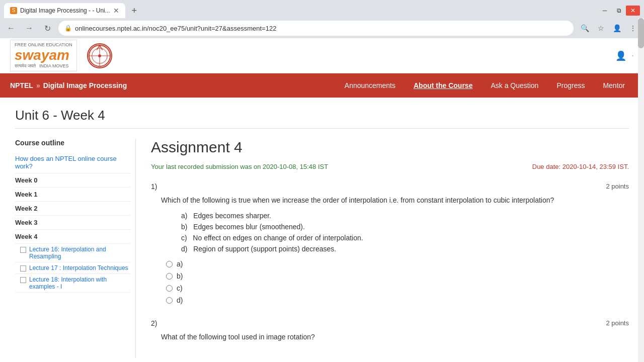  What do you see at coordinates (232, 216) in the screenshot?
I see `option-a-text: Edges becomes sharper.` at bounding box center [232, 216].